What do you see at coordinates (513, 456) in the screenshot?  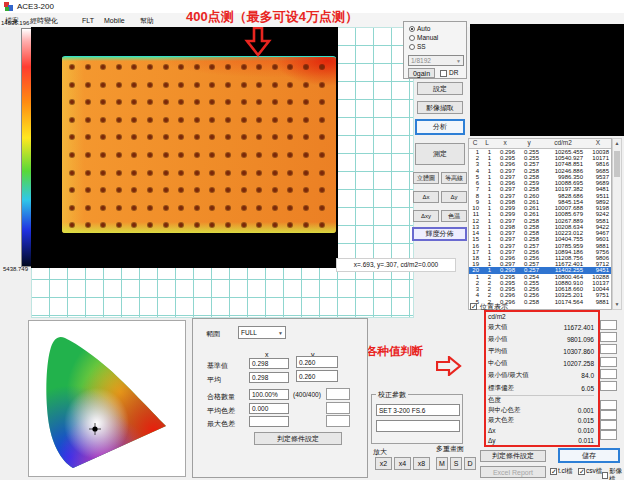 I see `bottom-judge-condition-button: 判定條件設定` at bounding box center [513, 456].